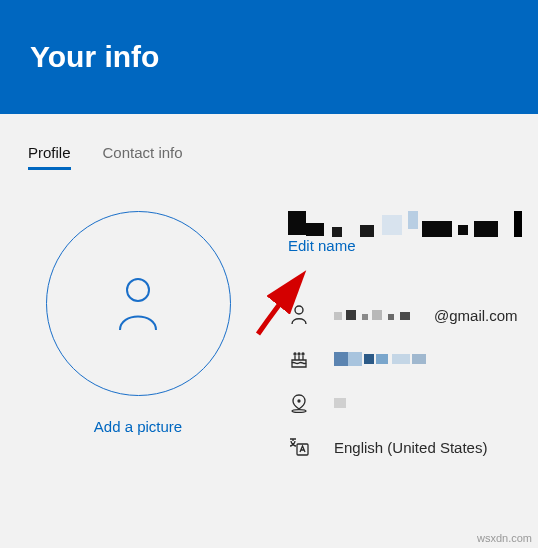 Image resolution: width=538 pixels, height=548 pixels. I want to click on email-row: @gmail.com, so click(413, 315).